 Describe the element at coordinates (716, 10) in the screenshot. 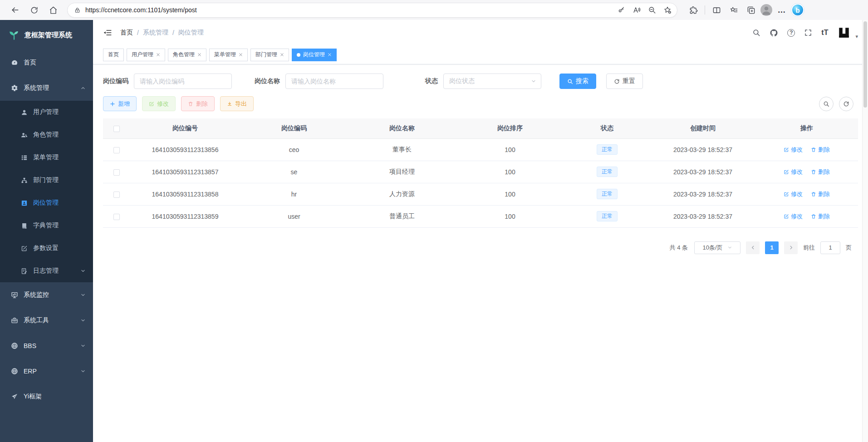

I see `split-screen-icon` at that location.